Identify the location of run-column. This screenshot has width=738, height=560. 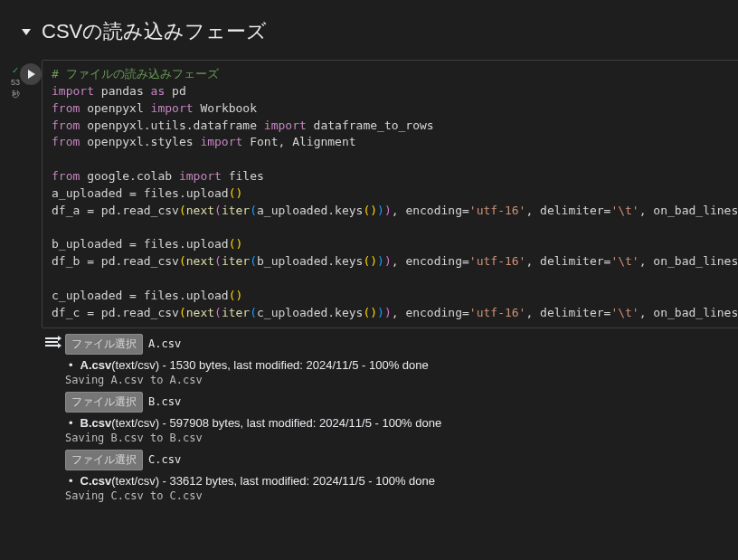
(31, 194).